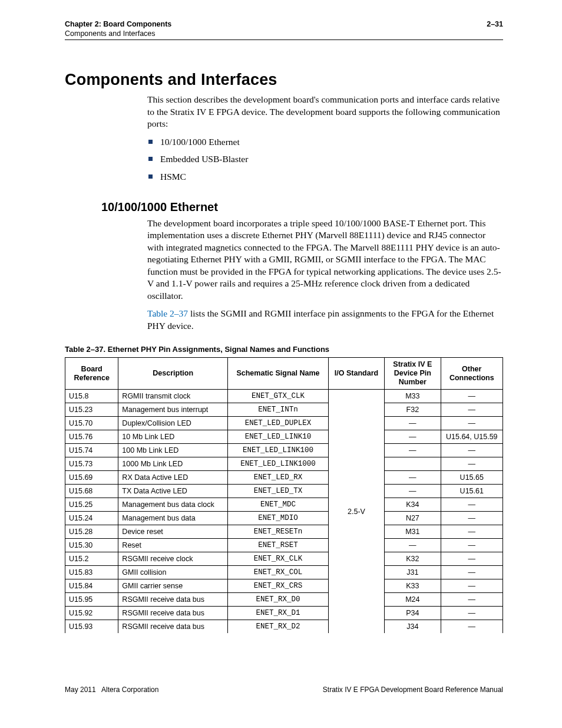 The height and width of the screenshot is (728, 562). Describe the element at coordinates (284, 546) in the screenshot. I see `table-row: U15.30ResetENET_RSET——` at that location.